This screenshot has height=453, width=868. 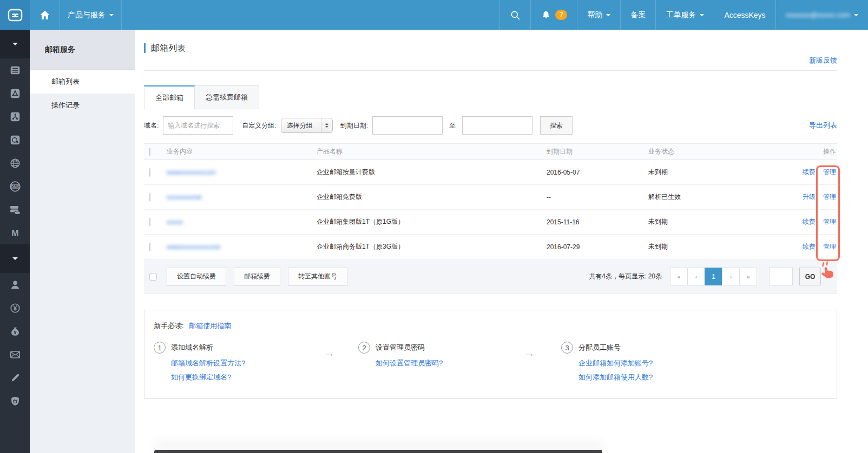 I want to click on rail-item-billing, so click(x=15, y=308).